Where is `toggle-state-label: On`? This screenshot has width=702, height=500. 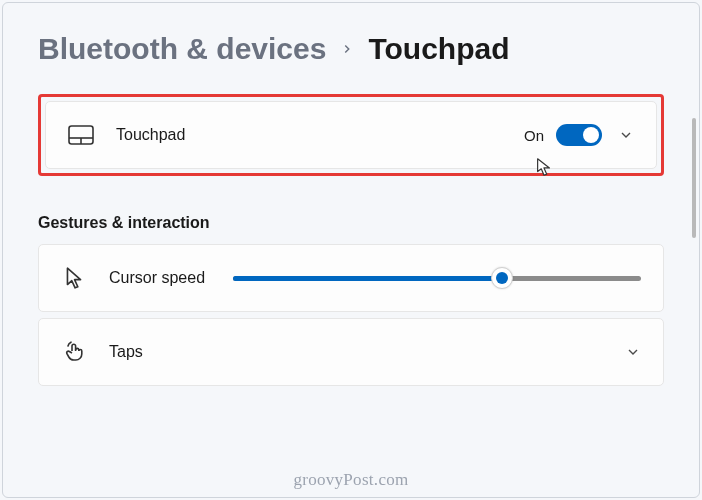
toggle-state-label: On is located at coordinates (534, 136).